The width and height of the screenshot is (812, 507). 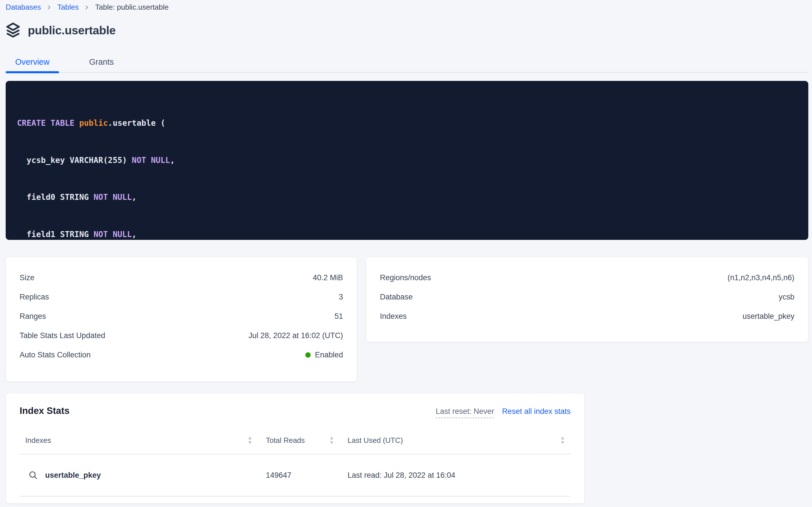 I want to click on stat-row-auto-stats: Auto Stats Collection Enabled, so click(x=181, y=355).